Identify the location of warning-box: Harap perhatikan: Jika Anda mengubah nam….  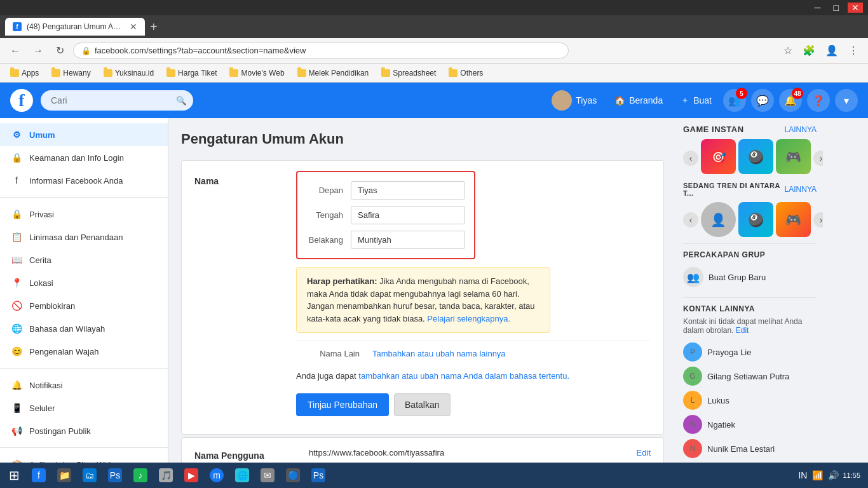
(423, 300).